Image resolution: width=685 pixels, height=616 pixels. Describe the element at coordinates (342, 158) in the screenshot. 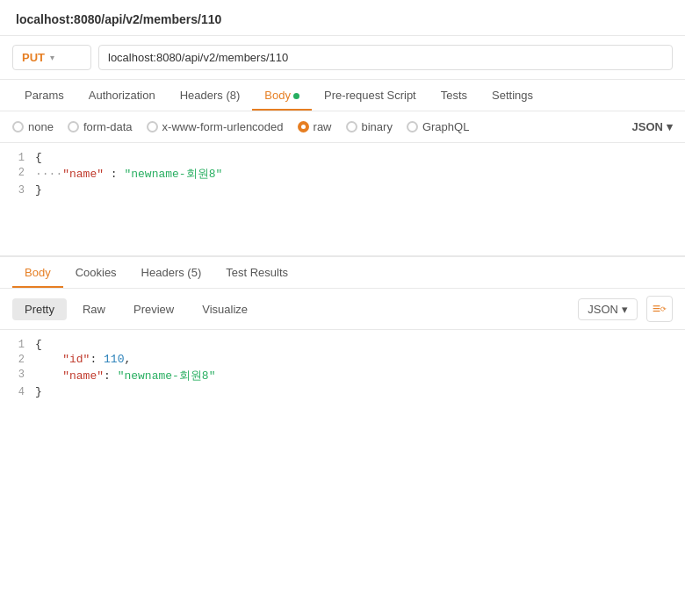

I see `request-line-1: 1 {` at that location.